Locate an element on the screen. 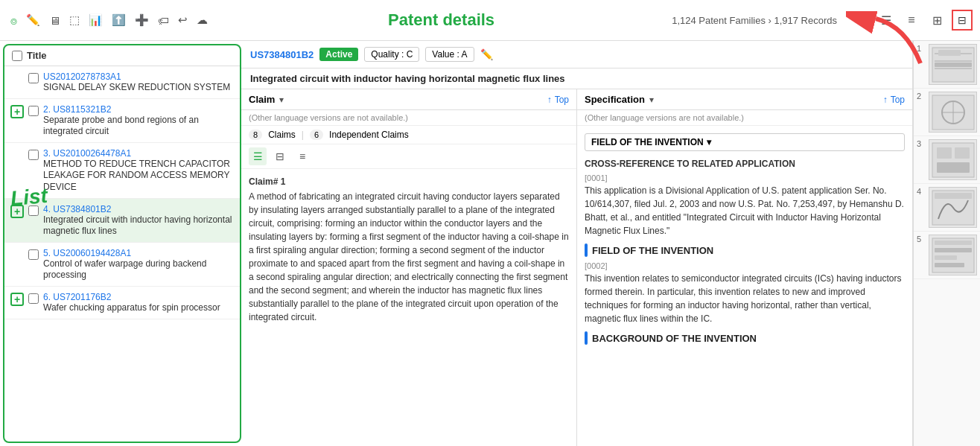 Image resolution: width=980 pixels, height=446 pixels. header-view-icons: ⚙ ☰ ≡ ⊞ ⊟ is located at coordinates (911, 20).